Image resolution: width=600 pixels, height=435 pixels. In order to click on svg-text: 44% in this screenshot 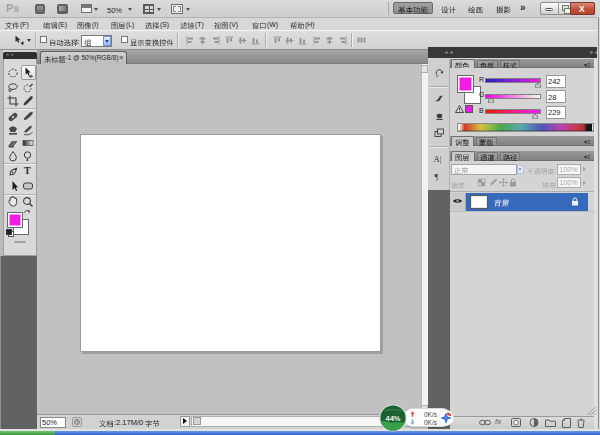, I will do `click(392, 418)`.